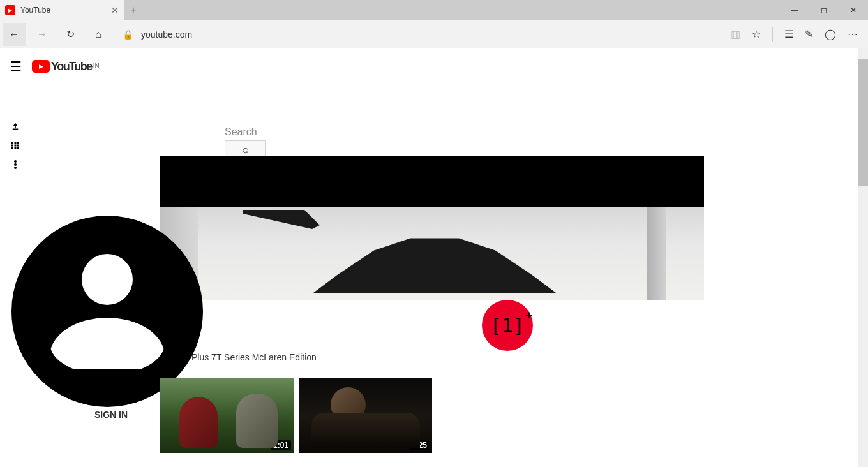 This screenshot has height=467, width=868. Describe the element at coordinates (853, 10) in the screenshot. I see `close-window-button: ✕` at that location.